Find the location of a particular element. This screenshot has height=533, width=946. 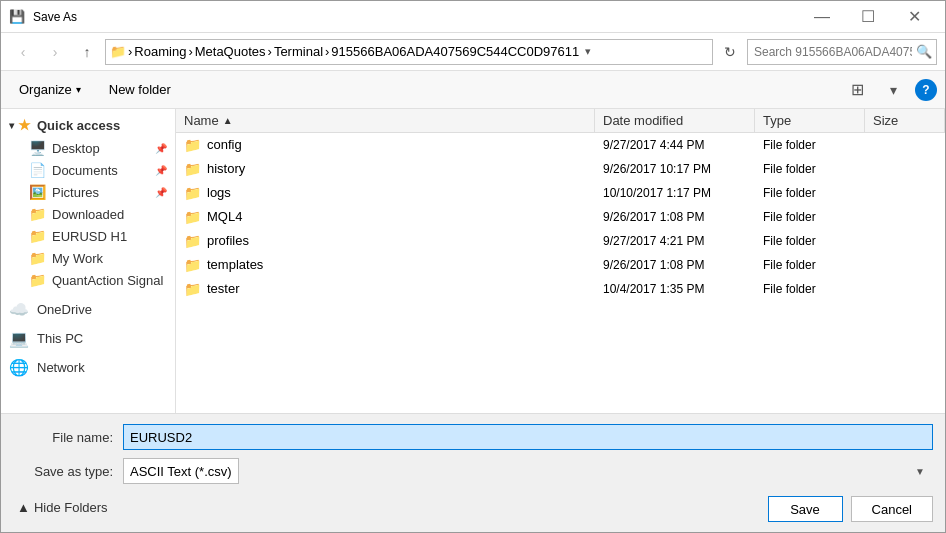

address-bar: 📁 › Roaming › MetaQuotes › Terminal › 91… is located at coordinates (409, 52).